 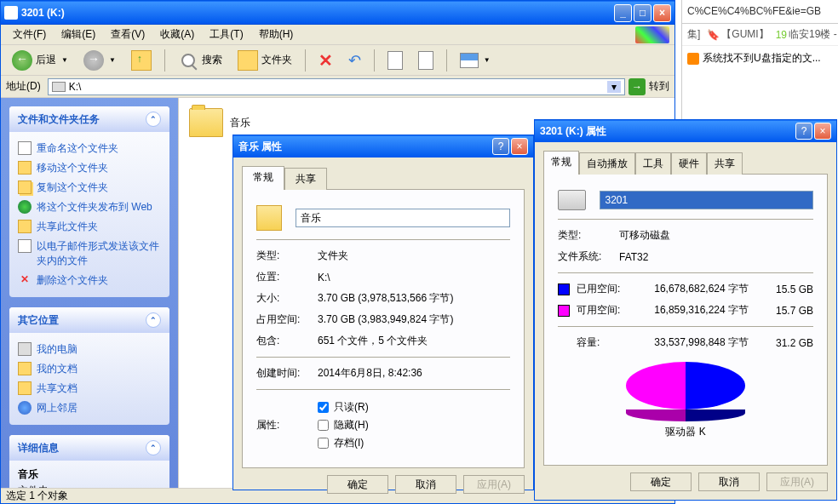 I want to click on background-browser-fragment: C%CE%C4%BC%FE&ie=GB 集] 🔖【GUMI】 19临安19楼 -…, so click(x=760, y=60).